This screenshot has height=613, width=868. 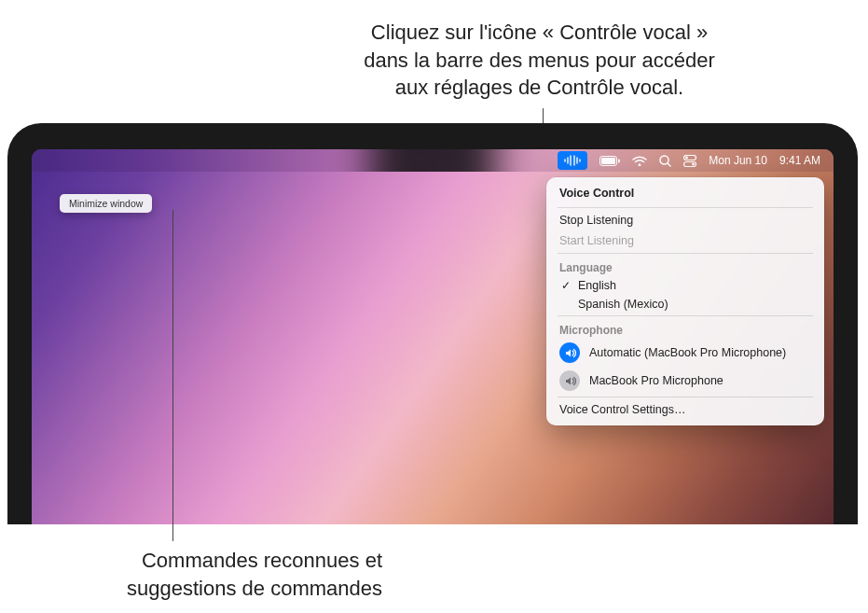 I want to click on voice-control-menu: Voice Control Stop Listening Start Liste…, so click(x=685, y=301).